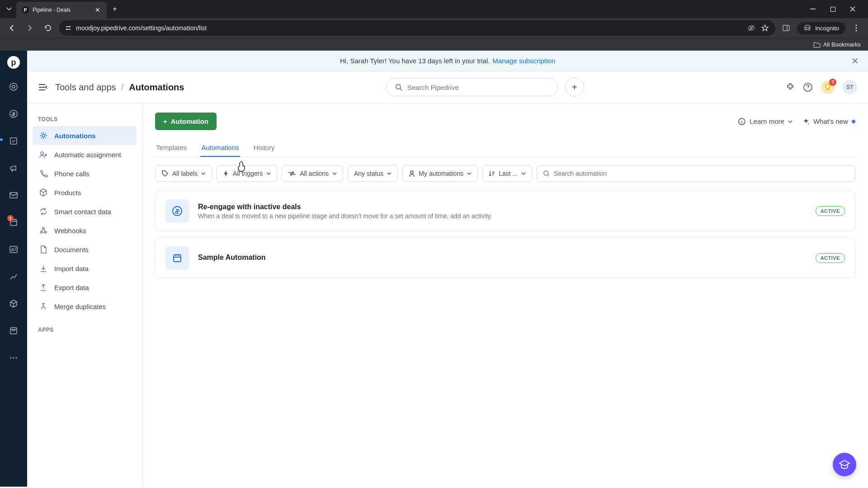 The height and width of the screenshot is (488, 868). I want to click on address-bar: moodjoy.pipedrive.com/settings/automatio…, so click(434, 28).